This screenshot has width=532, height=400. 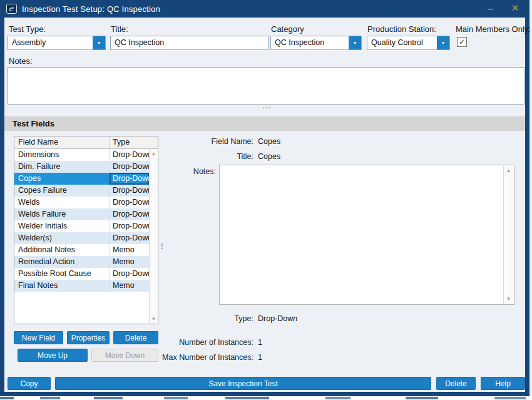 What do you see at coordinates (402, 43) in the screenshot?
I see `production-station-value: Quality Control` at bounding box center [402, 43].